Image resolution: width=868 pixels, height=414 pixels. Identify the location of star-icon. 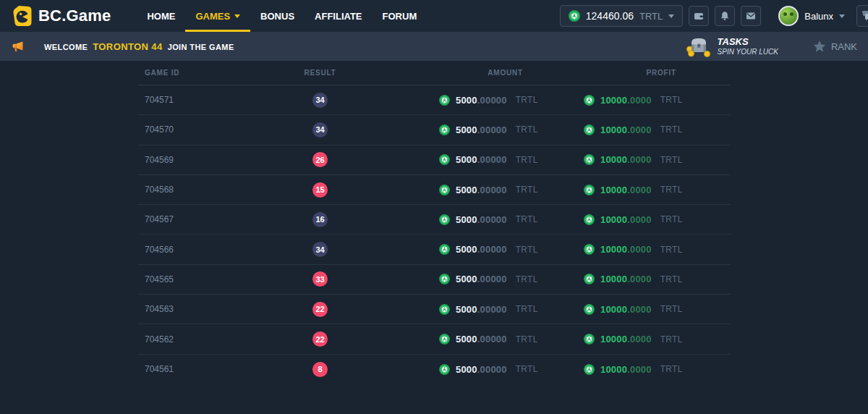
(820, 46).